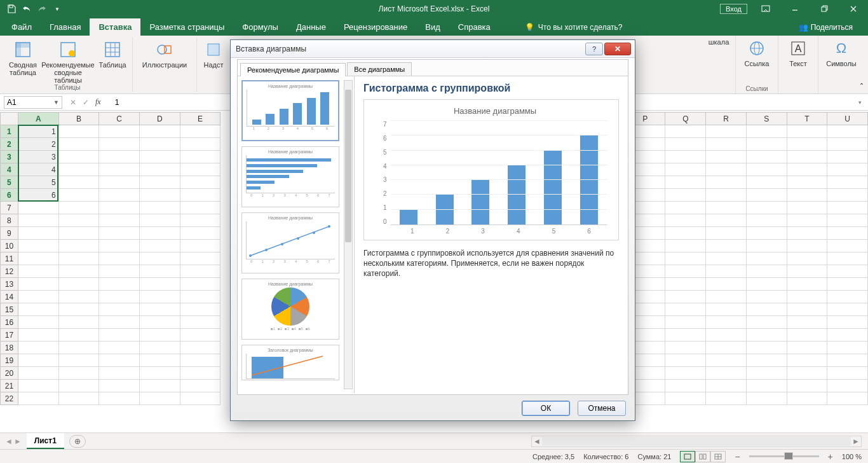  What do you see at coordinates (160, 246) in the screenshot?
I see `cell-D10` at bounding box center [160, 246].